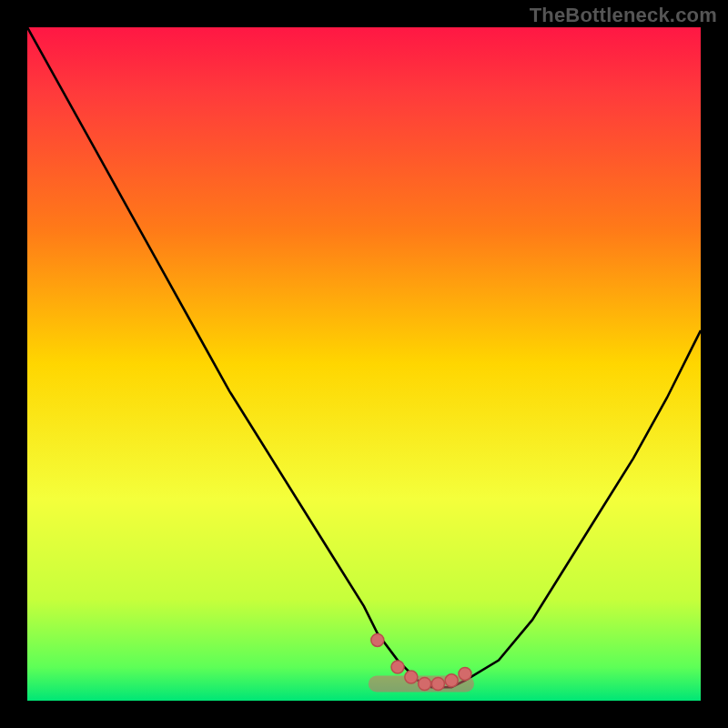 The height and width of the screenshot is (728, 728). I want to click on watermark-text: TheBottleneck.com, so click(623, 15).